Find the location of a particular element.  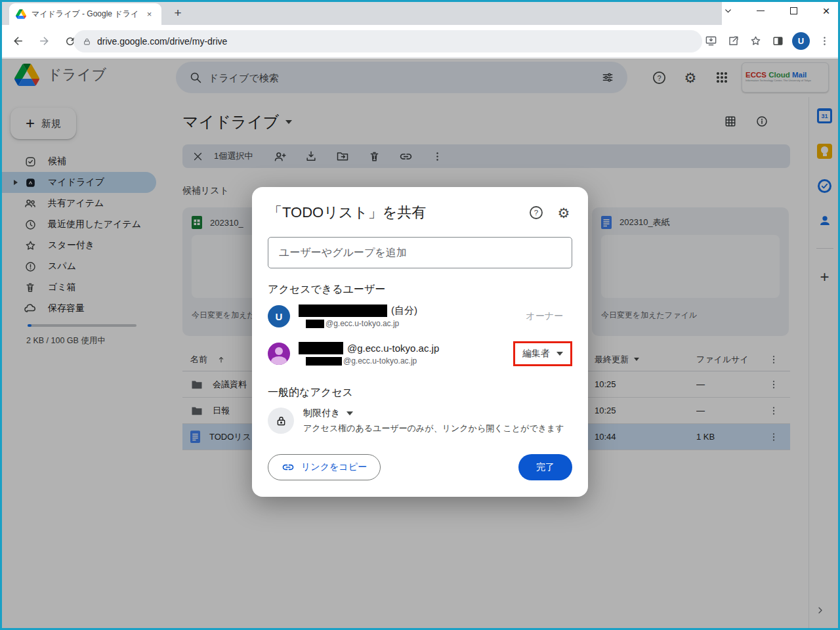

general-access-dropdown: 制限付き is located at coordinates (434, 413).